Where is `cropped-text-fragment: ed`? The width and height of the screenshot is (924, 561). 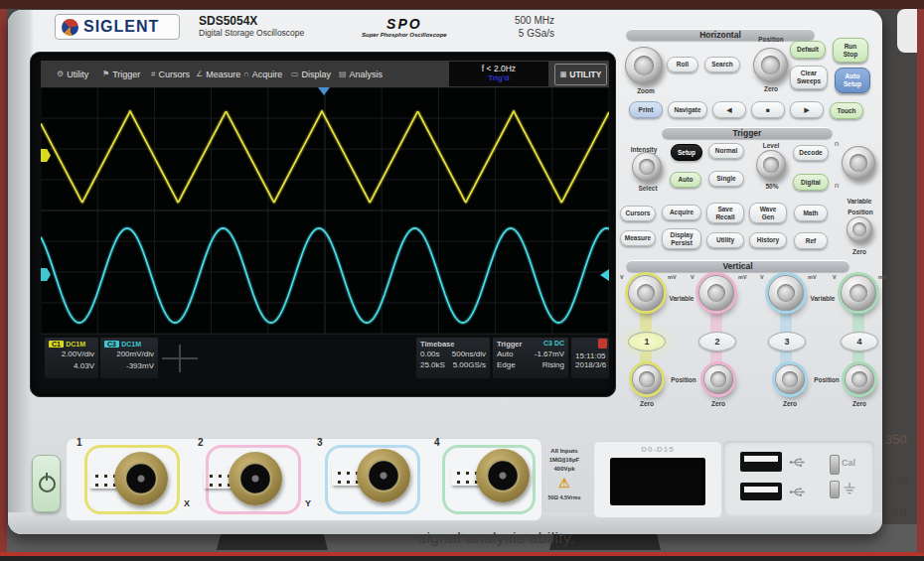 cropped-text-fragment: ed is located at coordinates (899, 510).